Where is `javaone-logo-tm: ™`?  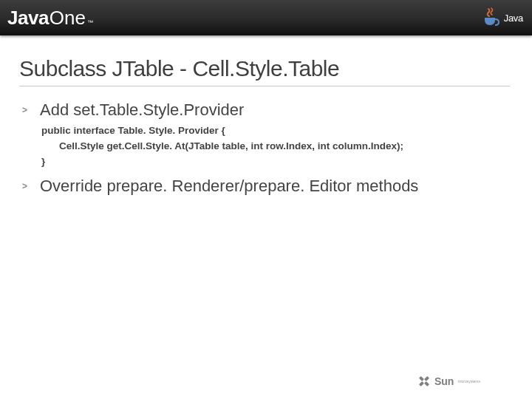 javaone-logo-tm: ™ is located at coordinates (90, 22).